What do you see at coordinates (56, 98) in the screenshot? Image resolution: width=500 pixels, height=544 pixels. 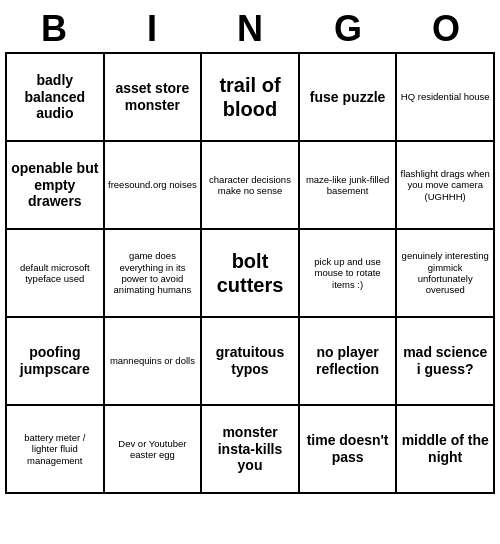 I see `bingo-cell-0: badly balanced audio` at bounding box center [56, 98].